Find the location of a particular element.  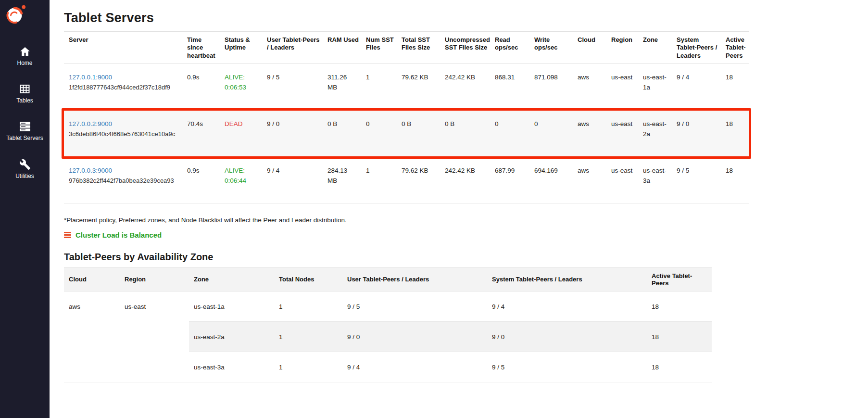

az-section-title: Tablet-Peers by Availability Zone is located at coordinates (466, 257).